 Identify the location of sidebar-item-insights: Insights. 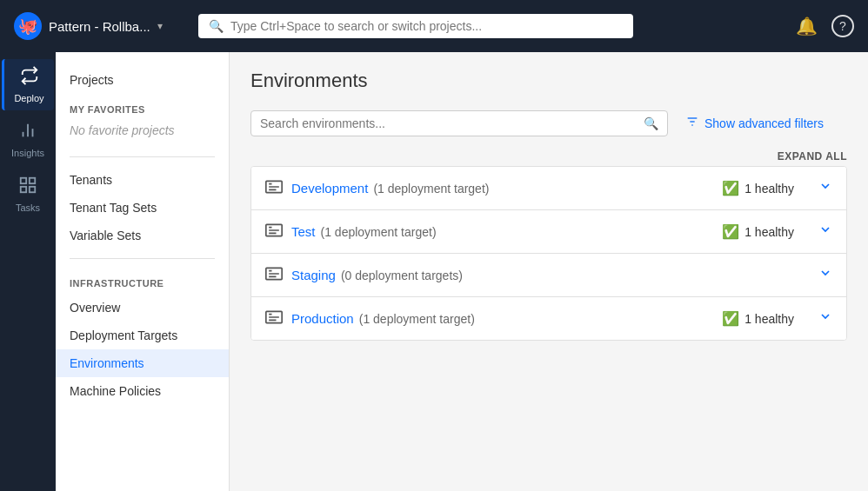
(28, 139).